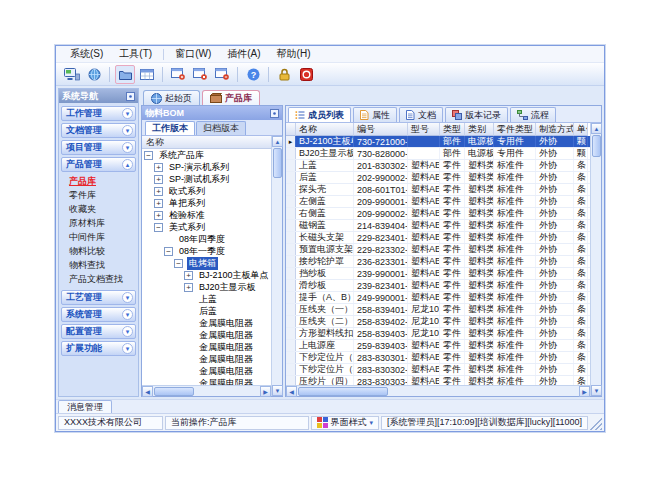  What do you see at coordinates (438, 166) in the screenshot?
I see `table-row: 上盖201-830302-00X塑料ABS零件塑料类标准件外协条` at bounding box center [438, 166].